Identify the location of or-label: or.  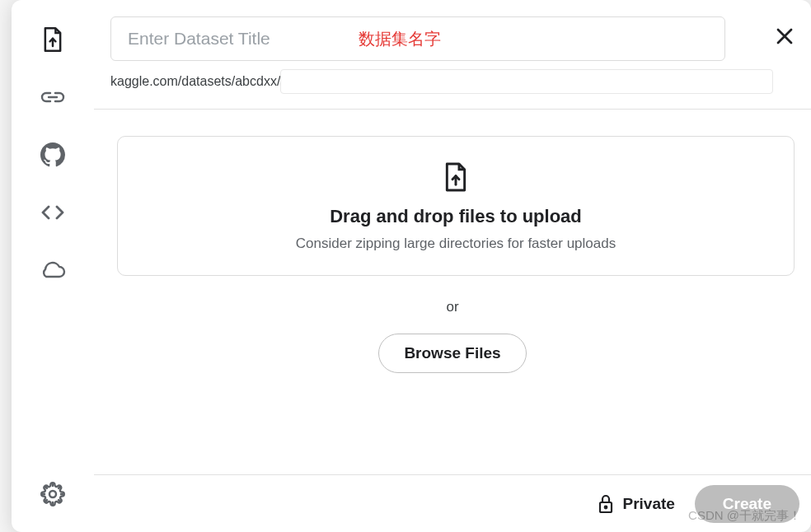
(452, 307).